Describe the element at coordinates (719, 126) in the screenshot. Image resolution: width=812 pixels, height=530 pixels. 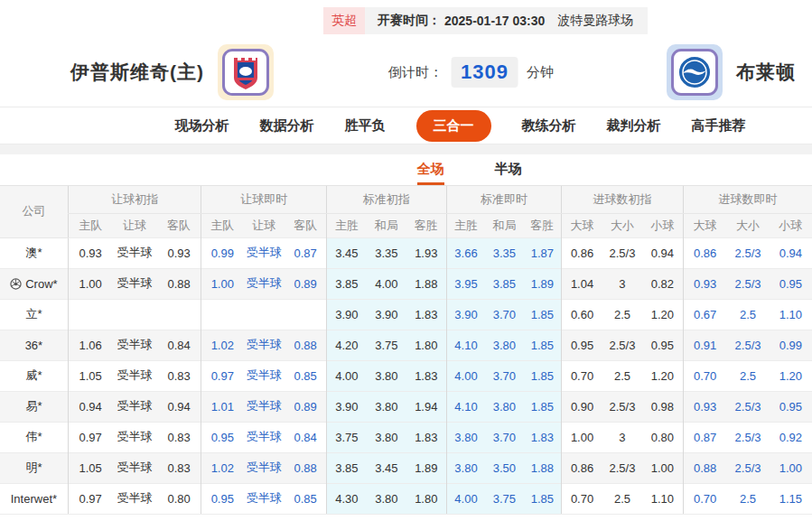
I see `nav-tab-6: 高手推荐` at that location.